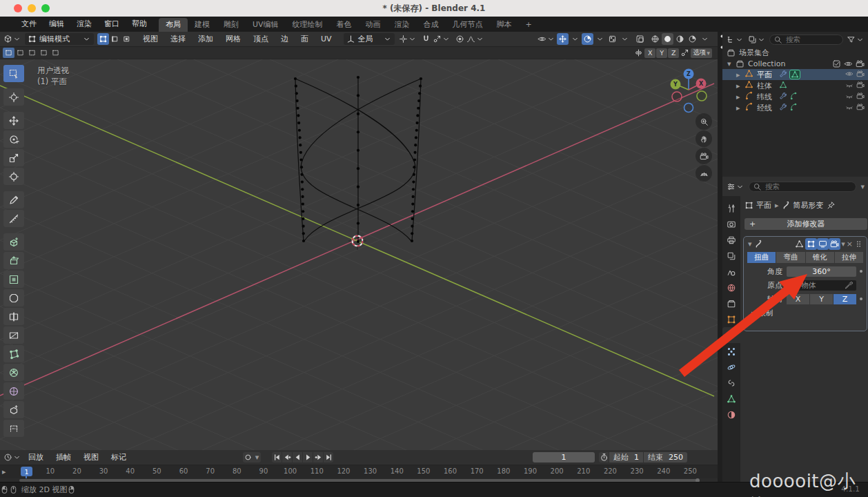 The width and height of the screenshot is (868, 497). I want to click on select-mode-edge-button, so click(115, 39).